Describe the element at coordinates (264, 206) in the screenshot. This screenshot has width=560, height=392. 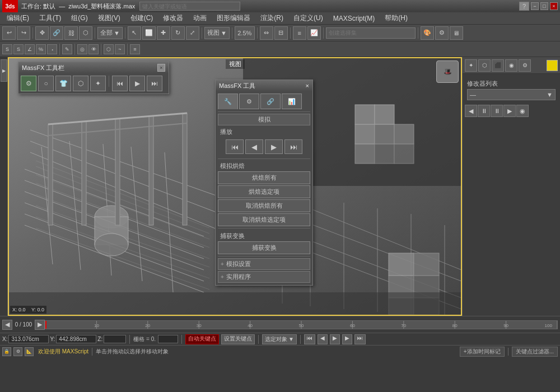
I see `unbake-all-btn: 取消烘焙所有` at that location.